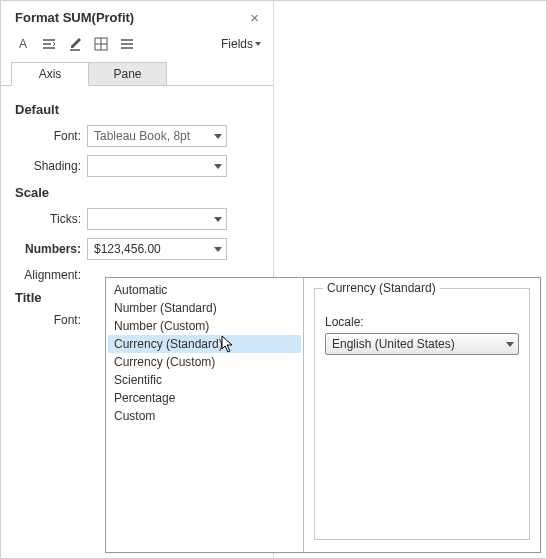 The image size is (547, 559). Describe the element at coordinates (204, 362) in the screenshot. I see `list-item: Currency (Custom)` at that location.